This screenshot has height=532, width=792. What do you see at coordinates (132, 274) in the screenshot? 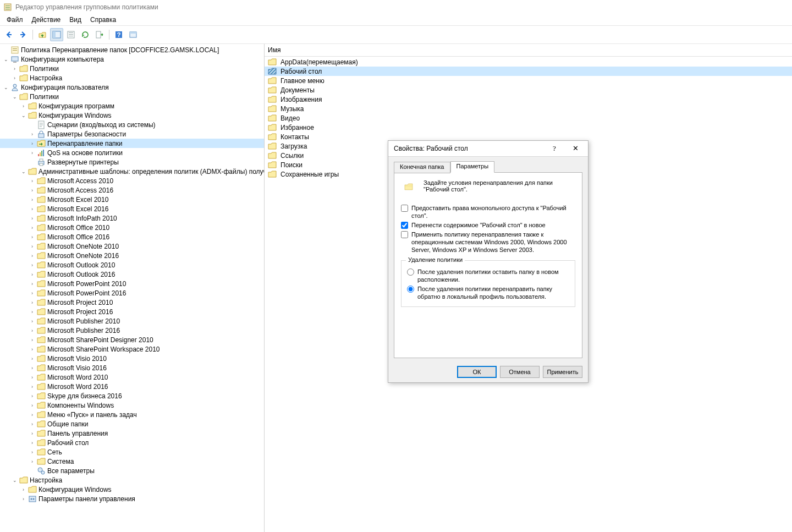
I see `tree-adm-10: ›Microsoft Outlook 2016` at bounding box center [132, 274].